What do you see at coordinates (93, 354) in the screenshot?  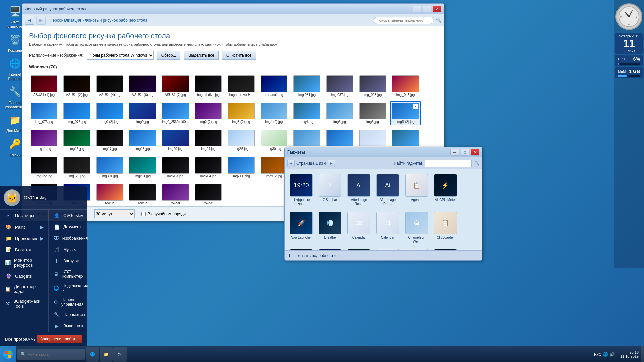 I see `taskbar-app-ie: 🌐` at bounding box center [93, 354].